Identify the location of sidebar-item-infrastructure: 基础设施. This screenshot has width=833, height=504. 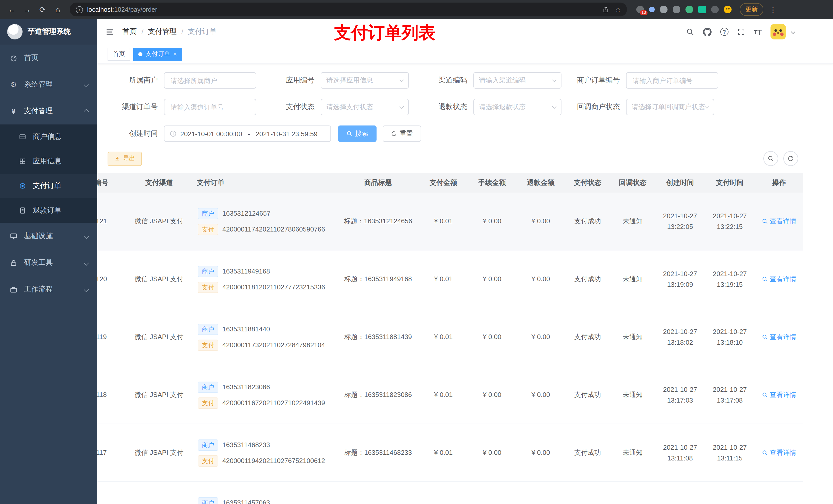
(49, 236).